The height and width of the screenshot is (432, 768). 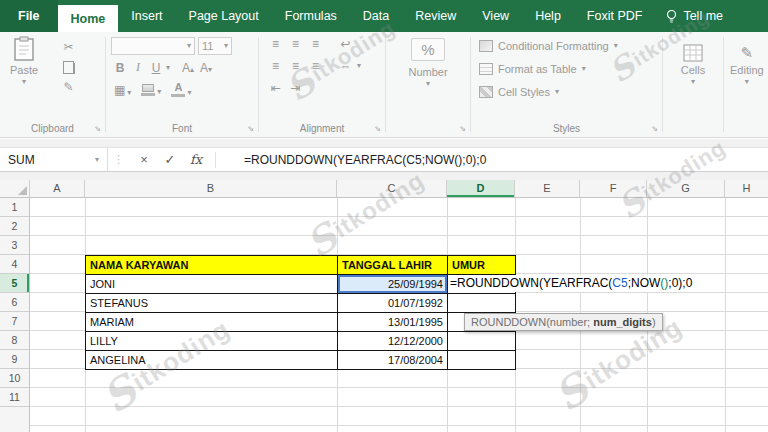 What do you see at coordinates (346, 44) in the screenshot?
I see `orientation-icon: ↩` at bounding box center [346, 44].